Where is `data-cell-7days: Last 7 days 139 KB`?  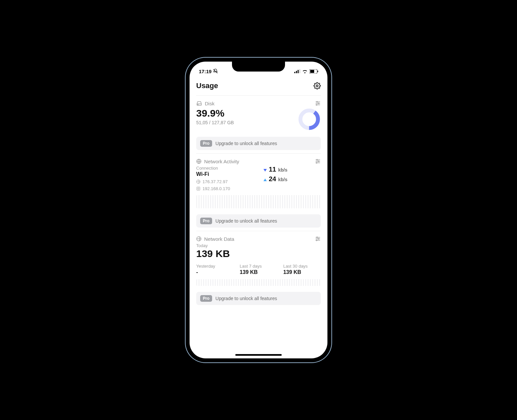 data-cell-7days: Last 7 days 139 KB is located at coordinates (258, 270).